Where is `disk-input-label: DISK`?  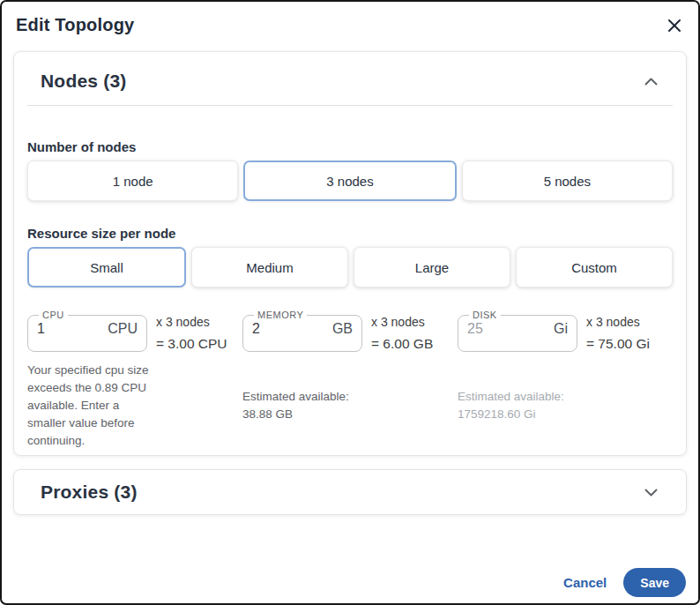 disk-input-label: DISK is located at coordinates (485, 316).